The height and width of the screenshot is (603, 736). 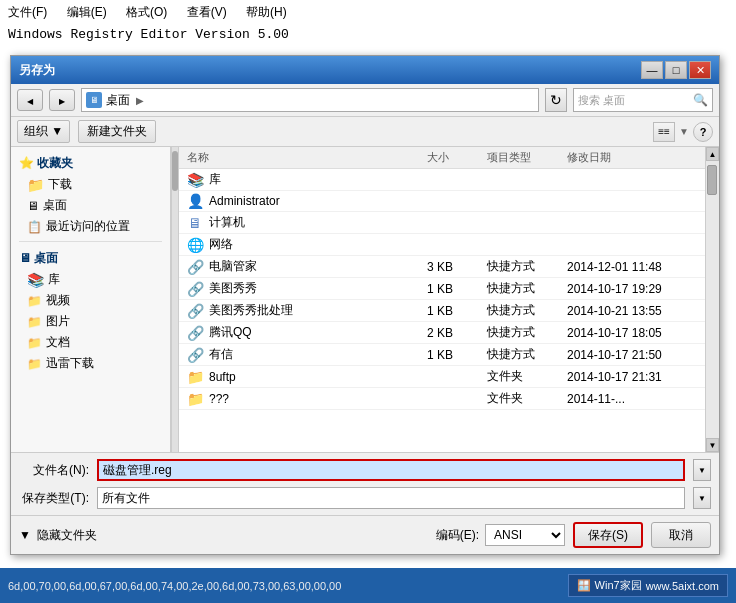 What do you see at coordinates (442, 333) in the screenshot?
I see `table-row: 🔗 腾讯QQ 2 KB 快捷方式 2014-10-17 18:05` at bounding box center [442, 333].